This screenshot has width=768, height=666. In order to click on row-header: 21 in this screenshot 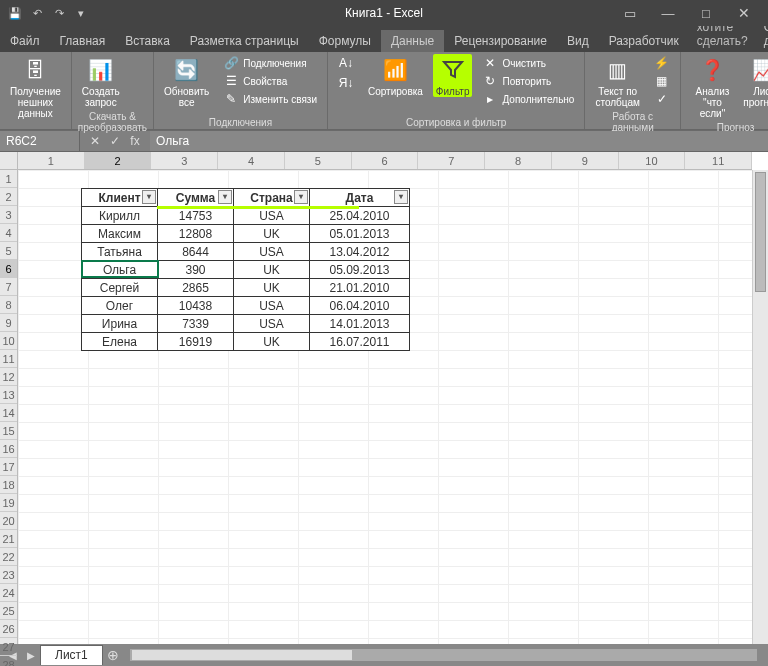, I will do `click(8, 539)`.